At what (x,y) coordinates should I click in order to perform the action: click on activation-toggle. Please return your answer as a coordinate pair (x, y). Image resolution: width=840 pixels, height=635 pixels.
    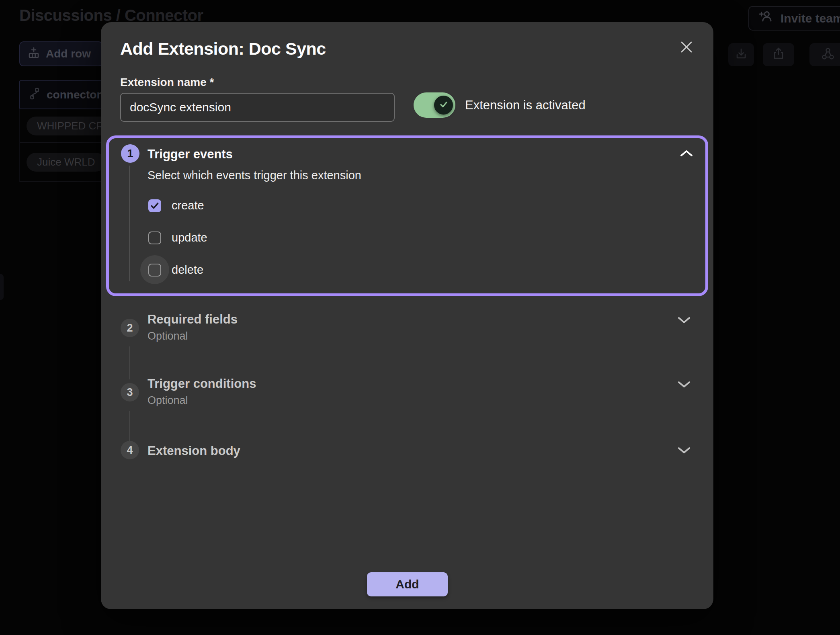
    Looking at the image, I should click on (434, 105).